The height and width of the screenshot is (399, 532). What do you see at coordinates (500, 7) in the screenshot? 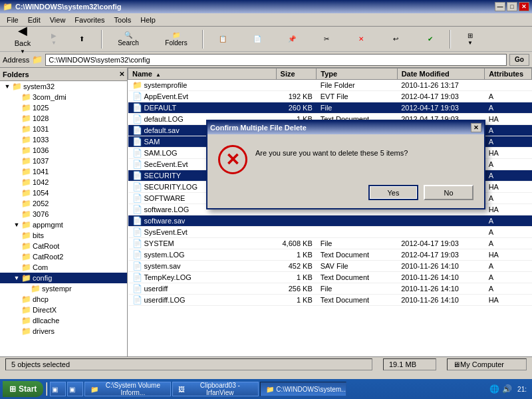
I see `minimize-button: —` at bounding box center [500, 7].